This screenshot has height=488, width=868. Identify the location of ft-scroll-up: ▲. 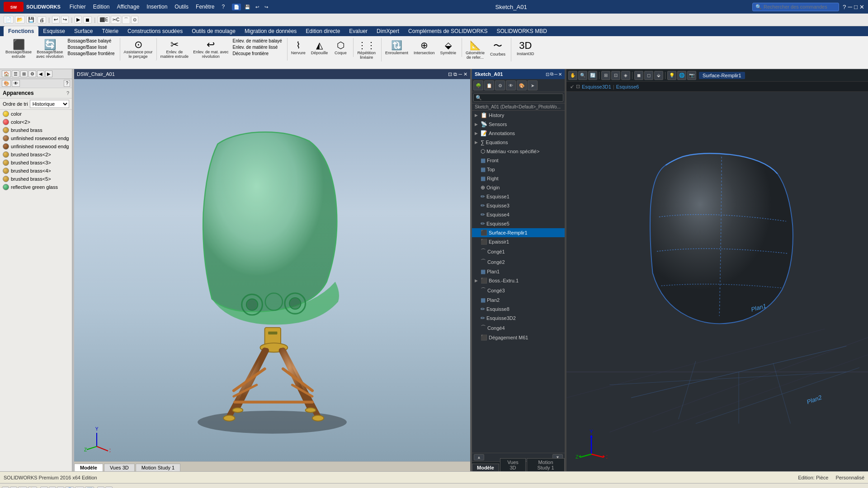
(479, 457).